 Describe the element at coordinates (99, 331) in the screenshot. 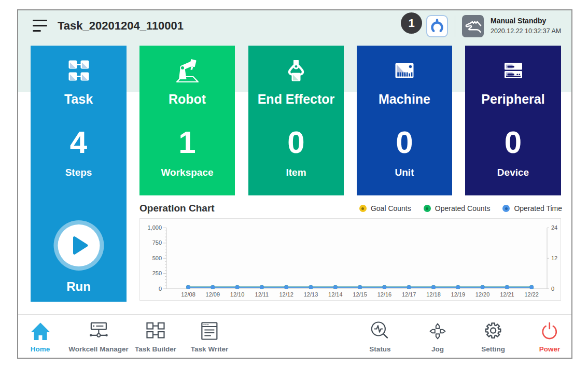

I see `workcell-manager-icon` at that location.